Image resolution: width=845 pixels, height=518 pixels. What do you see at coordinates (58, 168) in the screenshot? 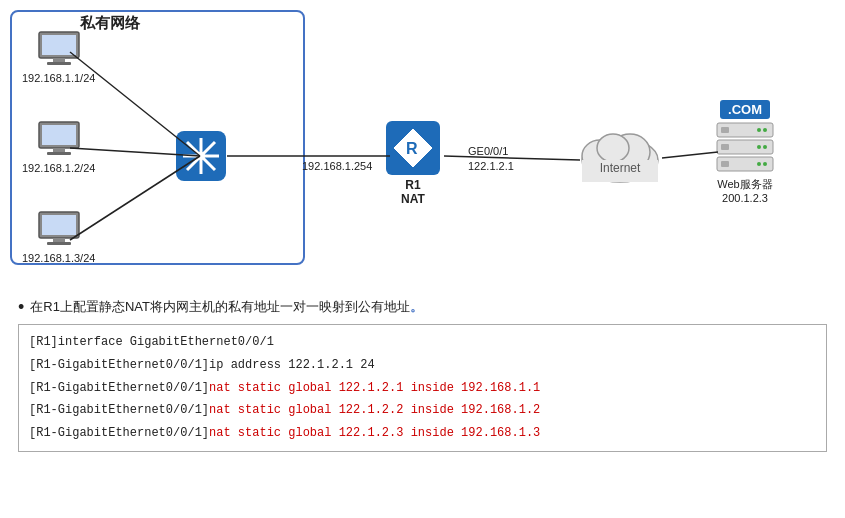
I see `pc2-label: 192.168.1.2/24` at bounding box center [58, 168].